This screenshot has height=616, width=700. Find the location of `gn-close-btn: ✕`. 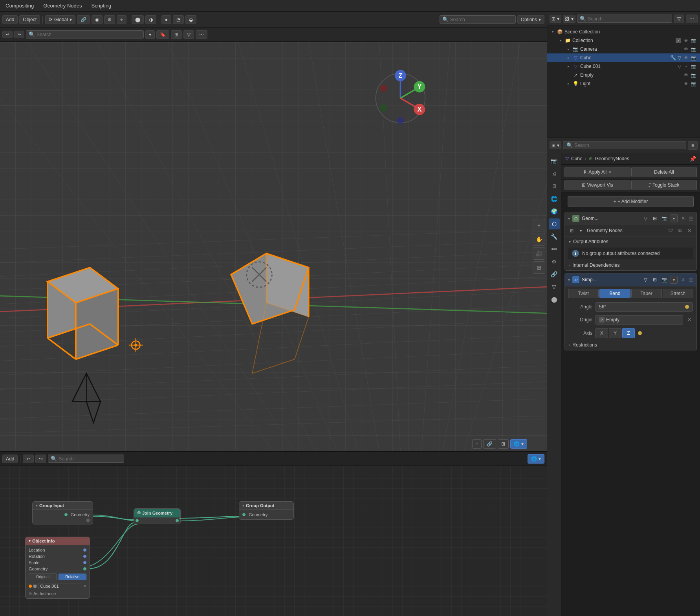

gn-close-btn: ✕ is located at coordinates (683, 218).